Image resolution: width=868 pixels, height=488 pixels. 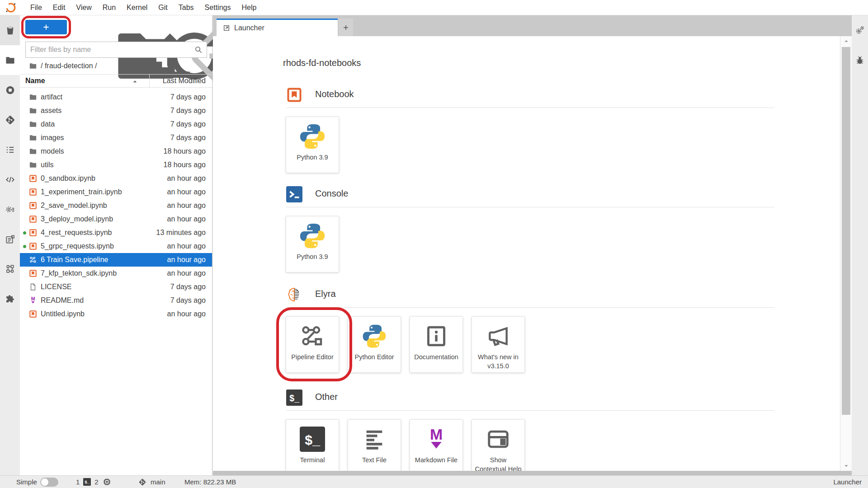 I want to click on search-icon, so click(x=198, y=50).